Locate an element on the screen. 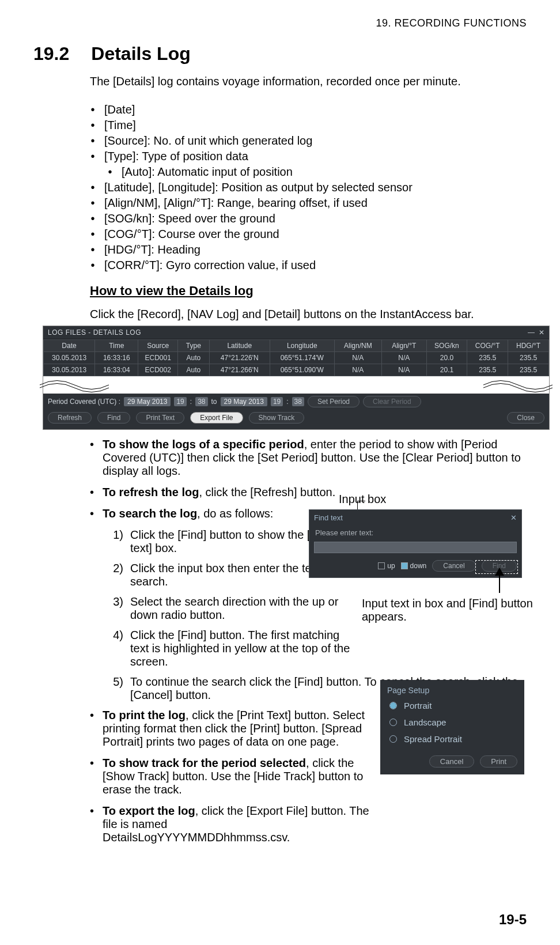  table-row: 30.05.2013 16:33:04 ECD002 Auto 47°21.26… is located at coordinates (296, 370).